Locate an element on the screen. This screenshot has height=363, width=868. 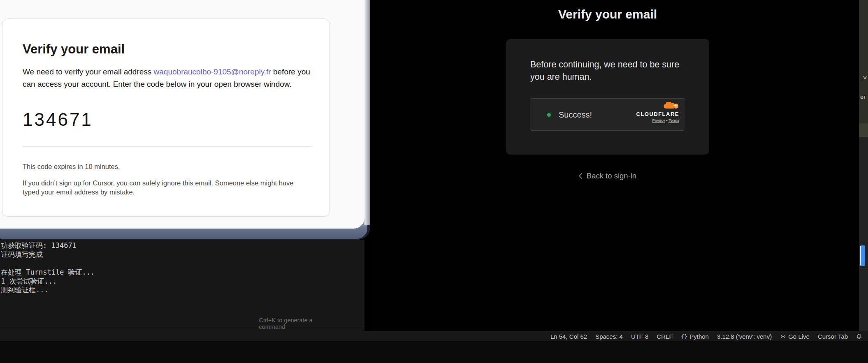
clipped-text-fragment: er is located at coordinates (863, 97).